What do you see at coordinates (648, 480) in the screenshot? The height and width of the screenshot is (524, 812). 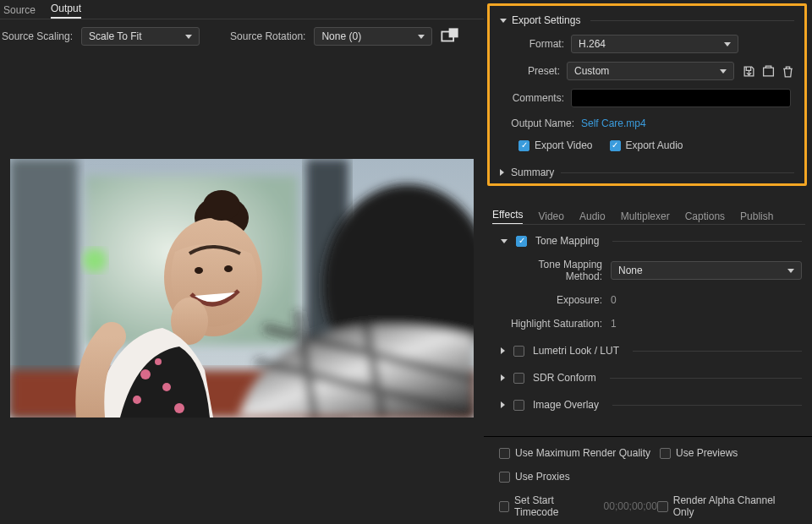 I see `render-options-panel: Use Maximum Render Quality Use Previews …` at bounding box center [648, 480].